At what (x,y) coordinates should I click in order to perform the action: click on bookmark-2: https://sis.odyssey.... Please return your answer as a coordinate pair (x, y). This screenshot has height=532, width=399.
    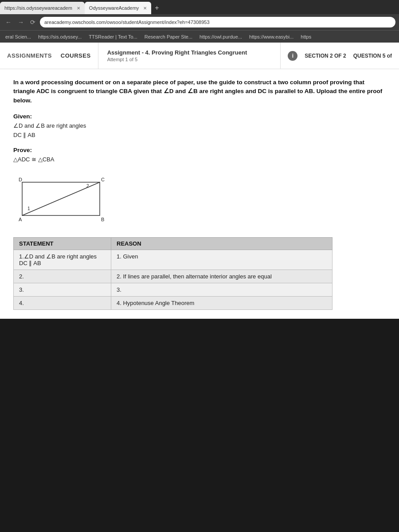
    Looking at the image, I should click on (60, 37).